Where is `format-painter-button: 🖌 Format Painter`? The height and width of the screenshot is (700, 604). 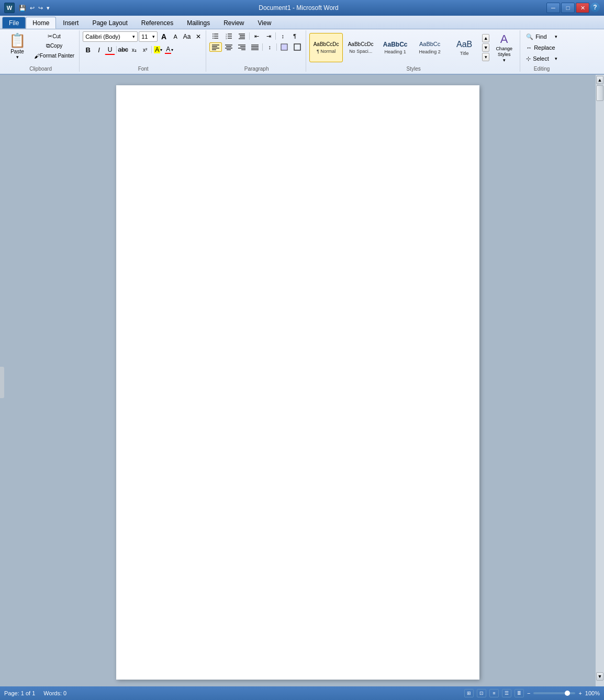 format-painter-button: 🖌 Format Painter is located at coordinates (54, 56).